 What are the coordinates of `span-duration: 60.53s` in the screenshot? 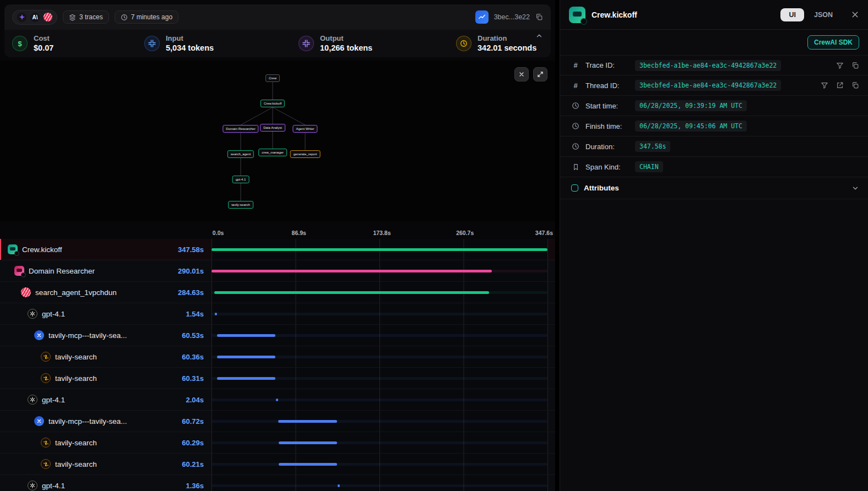 It's located at (193, 336).